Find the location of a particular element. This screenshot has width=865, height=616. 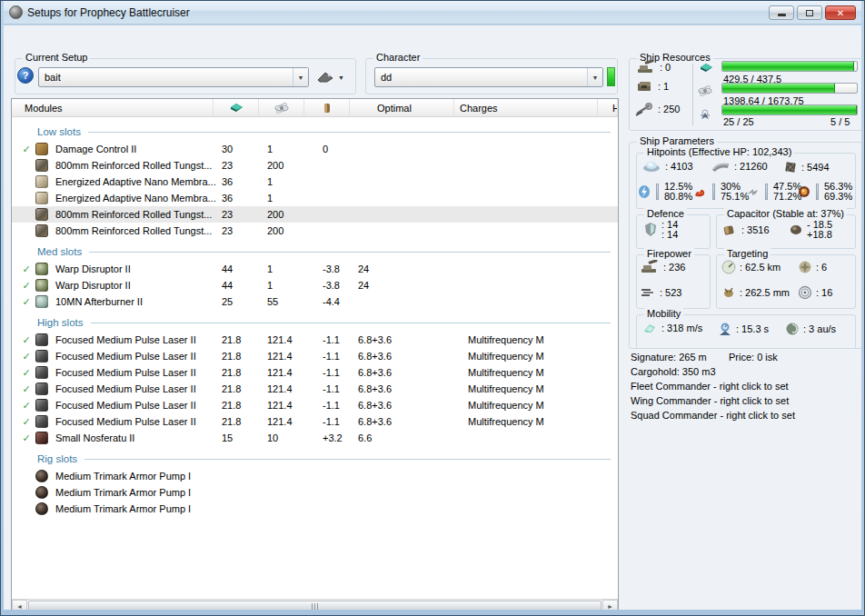

optimal-column-header: Optimal is located at coordinates (402, 107).